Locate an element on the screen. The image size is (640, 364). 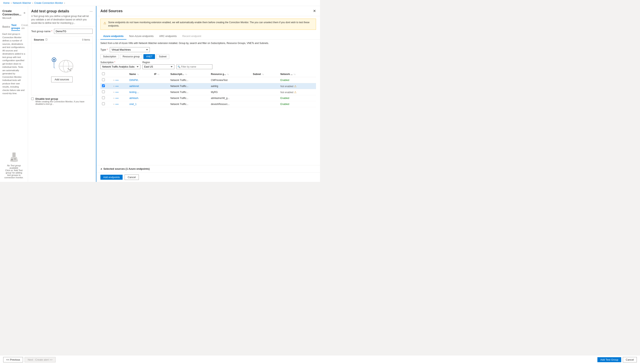
row5-type-icon: ⟺ is located at coordinates (117, 104).